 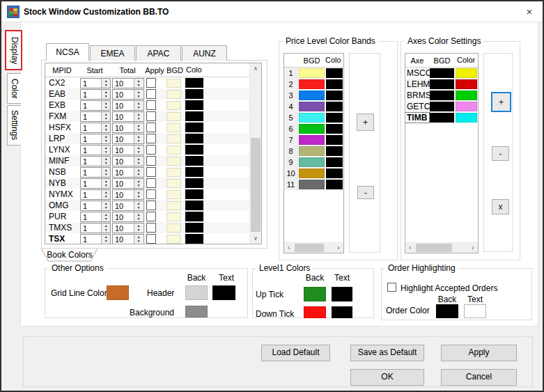 I want to click on background-swatch, so click(x=196, y=312).